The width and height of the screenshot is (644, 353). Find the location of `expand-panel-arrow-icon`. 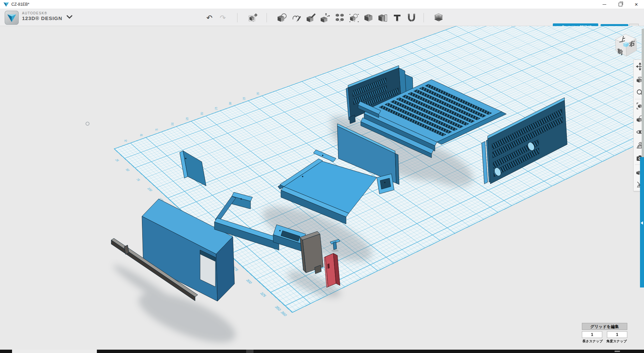

expand-panel-arrow-icon is located at coordinates (642, 223).